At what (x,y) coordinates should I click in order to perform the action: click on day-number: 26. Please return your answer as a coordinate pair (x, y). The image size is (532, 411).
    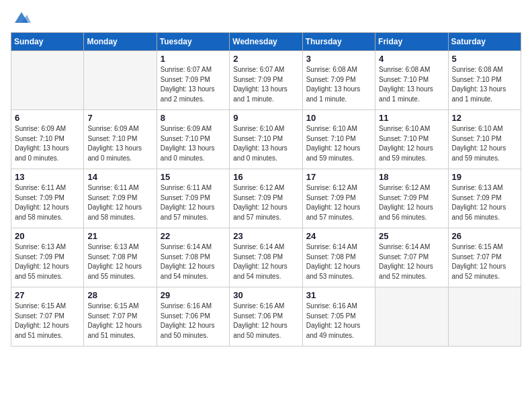
    Looking at the image, I should click on (485, 236).